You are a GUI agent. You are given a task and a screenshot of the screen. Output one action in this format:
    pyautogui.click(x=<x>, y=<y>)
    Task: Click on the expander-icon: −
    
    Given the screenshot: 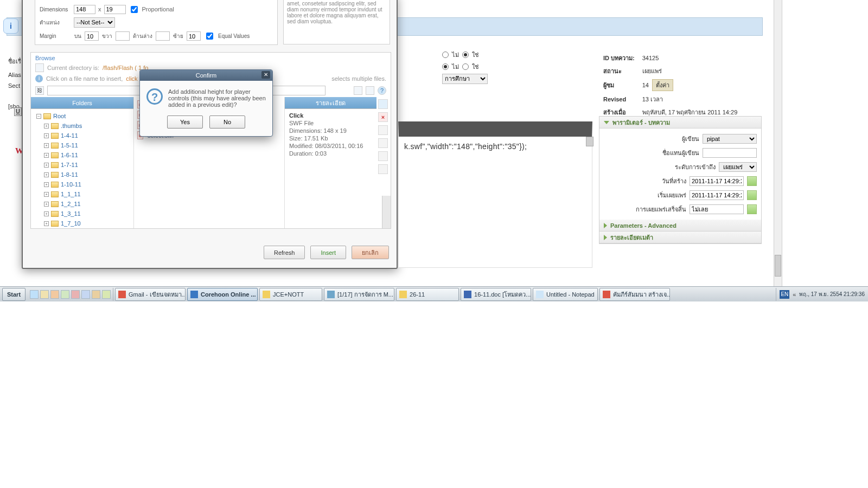 What is the action you would take?
    pyautogui.click(x=39, y=116)
    